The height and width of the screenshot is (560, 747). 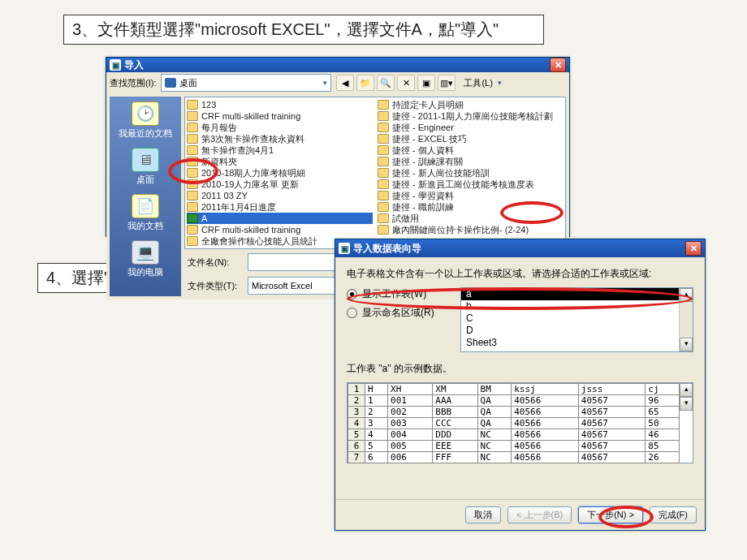 What do you see at coordinates (471, 116) in the screenshot?
I see `file-item: 捷徑 - 2011-1期人力庫崗位技能考核計劃` at bounding box center [471, 116].